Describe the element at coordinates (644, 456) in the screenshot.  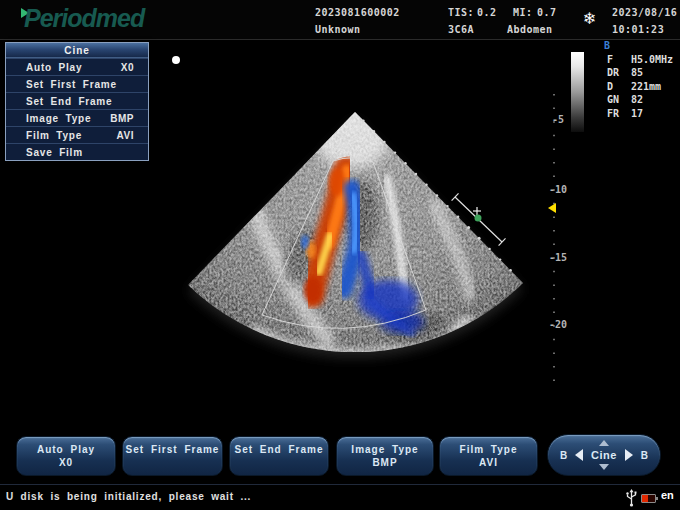
I see `cine-right-b-label: B` at that location.